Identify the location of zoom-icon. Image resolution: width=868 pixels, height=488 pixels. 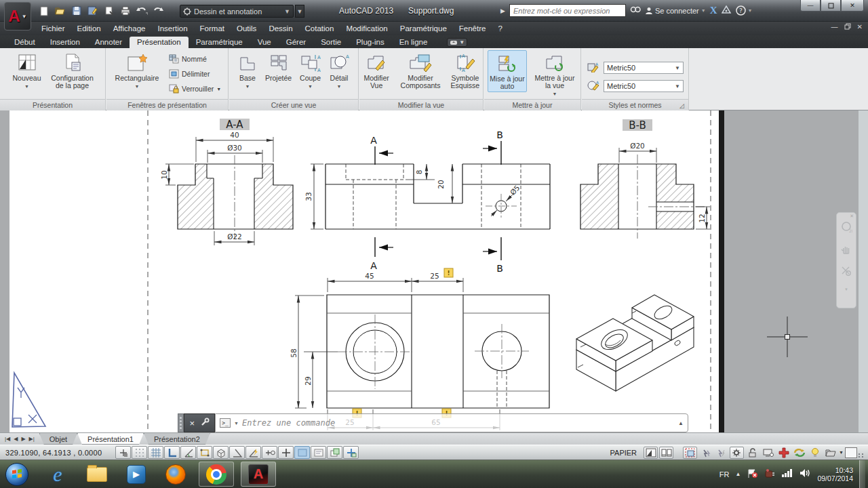
(846, 272).